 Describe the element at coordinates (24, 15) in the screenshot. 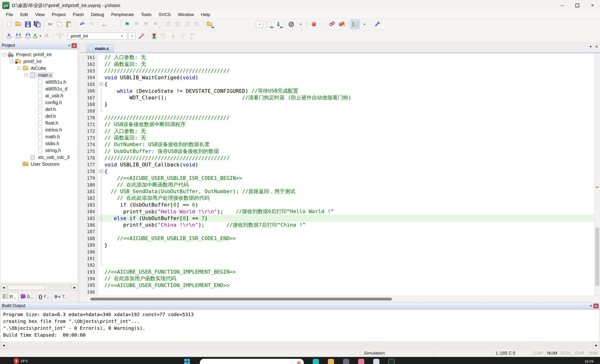

I see `menu-item-edit: Edit` at that location.